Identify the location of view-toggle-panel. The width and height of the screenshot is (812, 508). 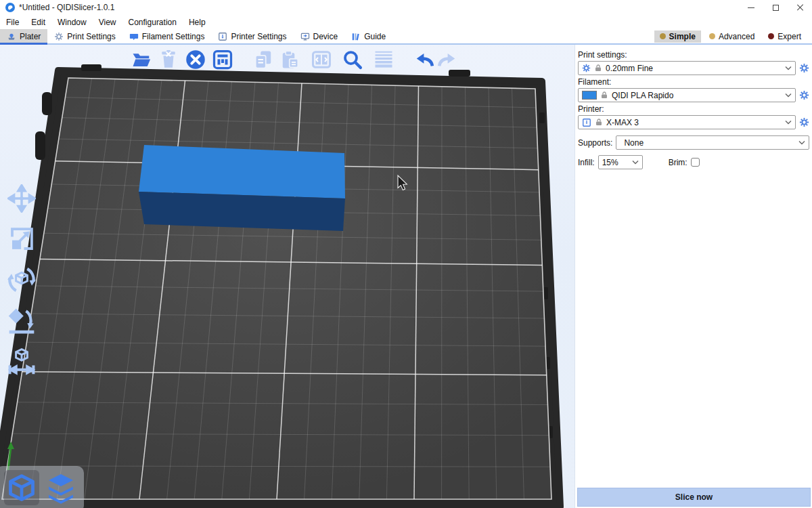
(42, 487).